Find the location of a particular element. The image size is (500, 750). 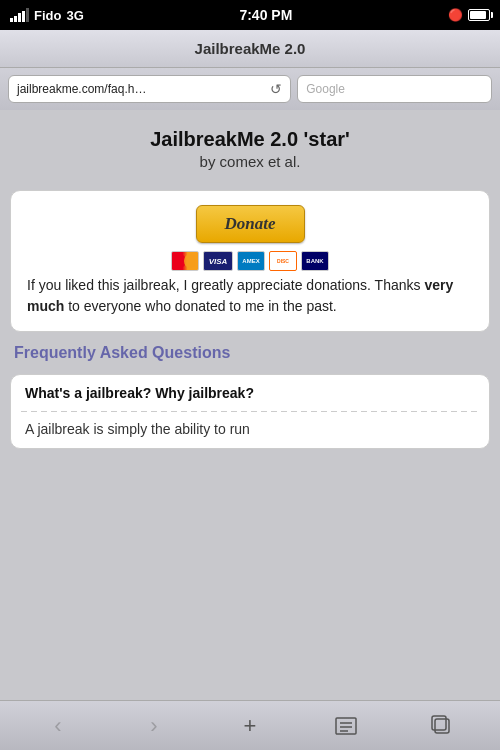

status-bar: Fido 3G 7:40 PM 🔴 is located at coordinates (250, 15).